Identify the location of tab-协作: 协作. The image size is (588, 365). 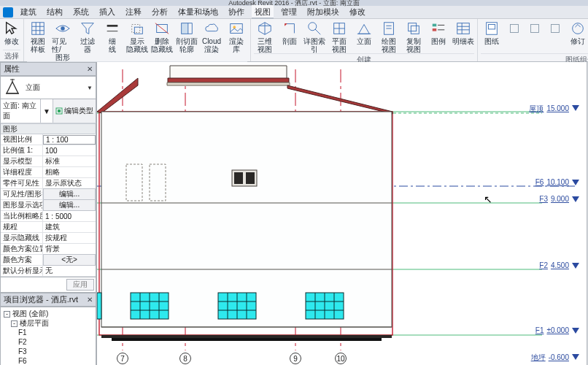
(236, 12).